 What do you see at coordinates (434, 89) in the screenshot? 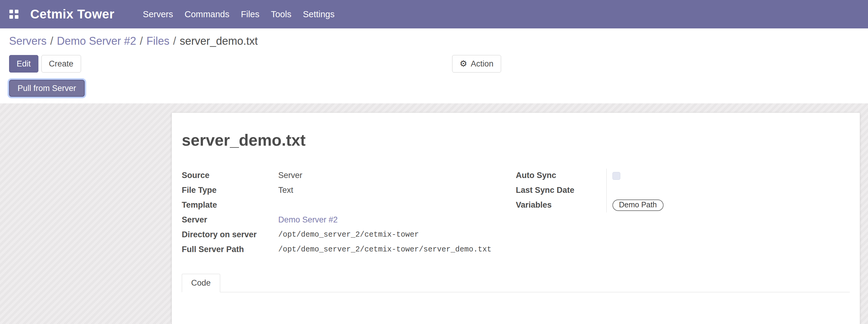
I see `object-buttons-row: Pull from Server` at bounding box center [434, 89].